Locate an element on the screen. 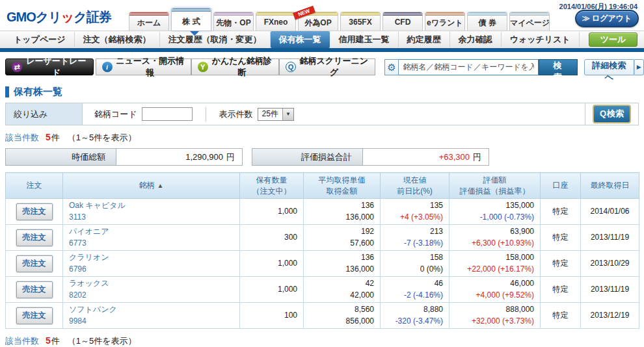 The width and height of the screenshot is (644, 347). logo-text: GMOクリ is located at coordinates (34, 17).